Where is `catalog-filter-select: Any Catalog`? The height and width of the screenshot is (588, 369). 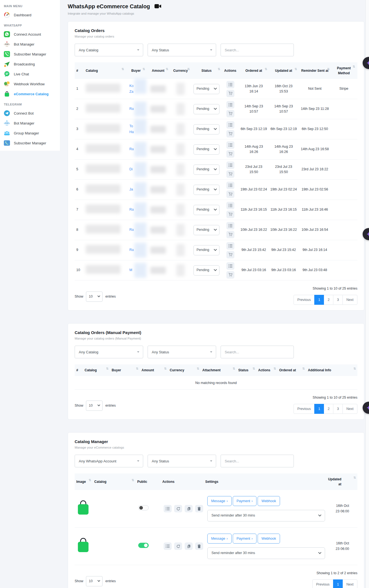 catalog-filter-select: Any Catalog is located at coordinates (109, 50).